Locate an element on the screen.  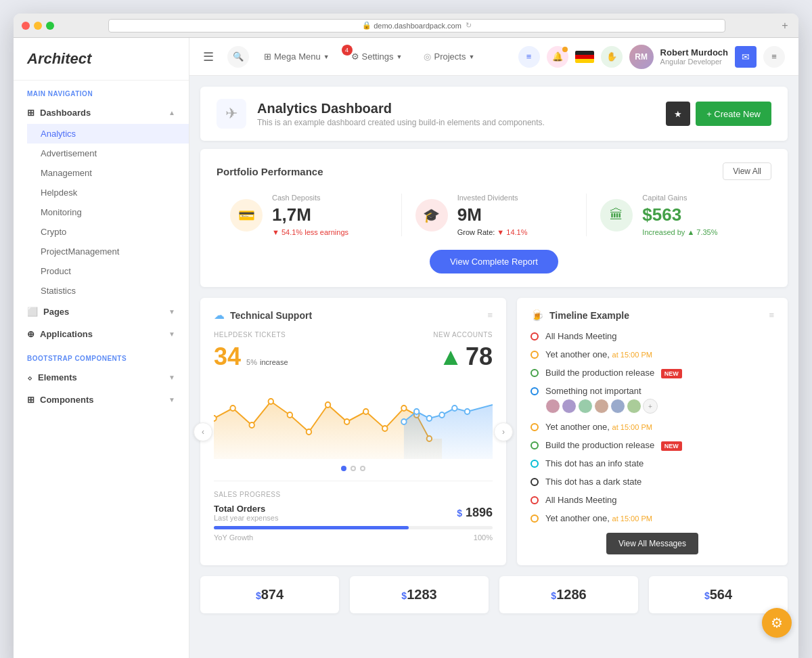
hamburger-icon: ☰ is located at coordinates (208, 57).